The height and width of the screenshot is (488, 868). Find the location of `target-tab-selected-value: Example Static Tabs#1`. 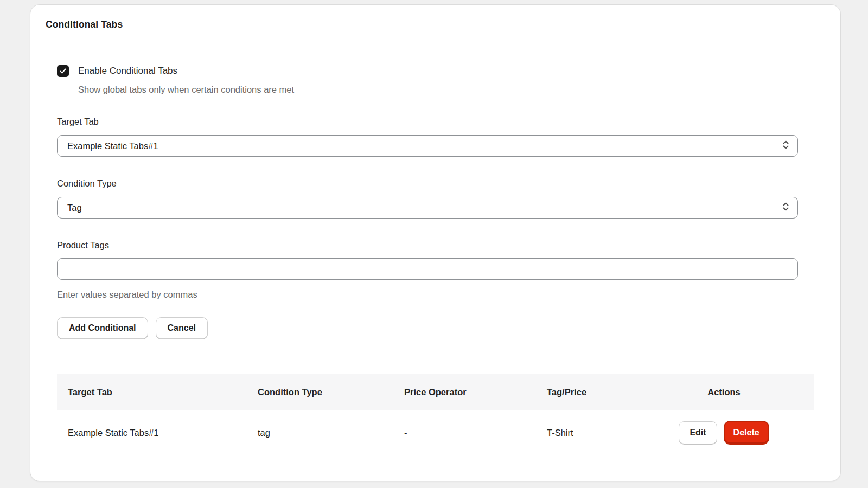

target-tab-selected-value: Example Static Tabs#1 is located at coordinates (113, 146).